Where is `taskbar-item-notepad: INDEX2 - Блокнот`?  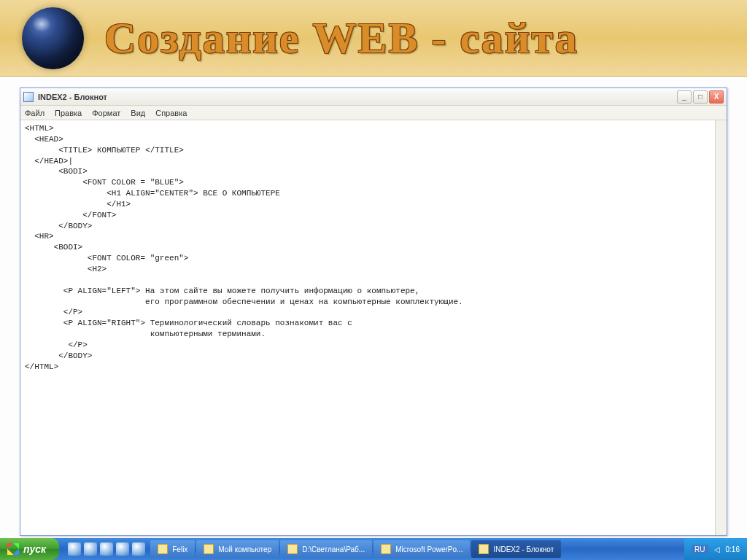 taskbar-item-notepad: INDEX2 - Блокнот is located at coordinates (516, 549).